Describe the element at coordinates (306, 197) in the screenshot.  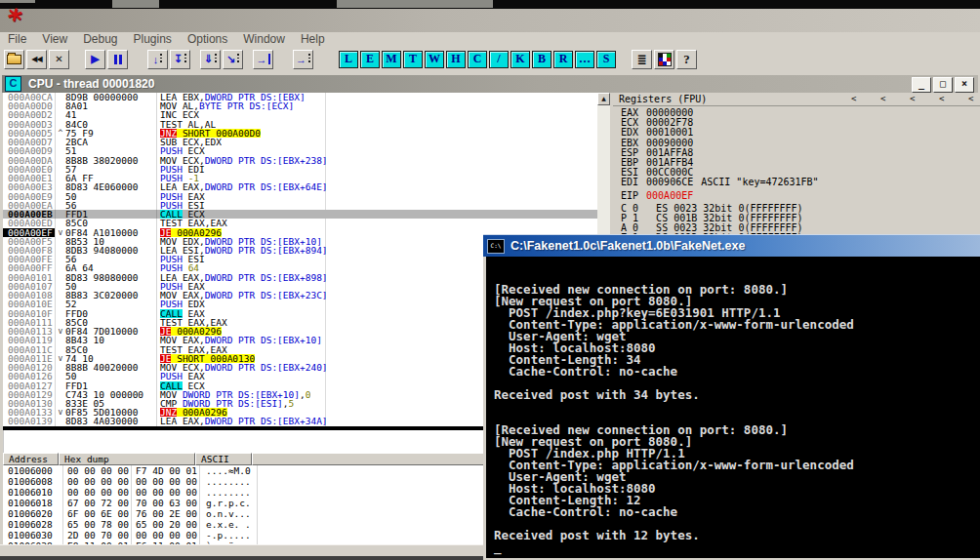
I see `disasm-row: 000A00E950PUSH EAX` at that location.